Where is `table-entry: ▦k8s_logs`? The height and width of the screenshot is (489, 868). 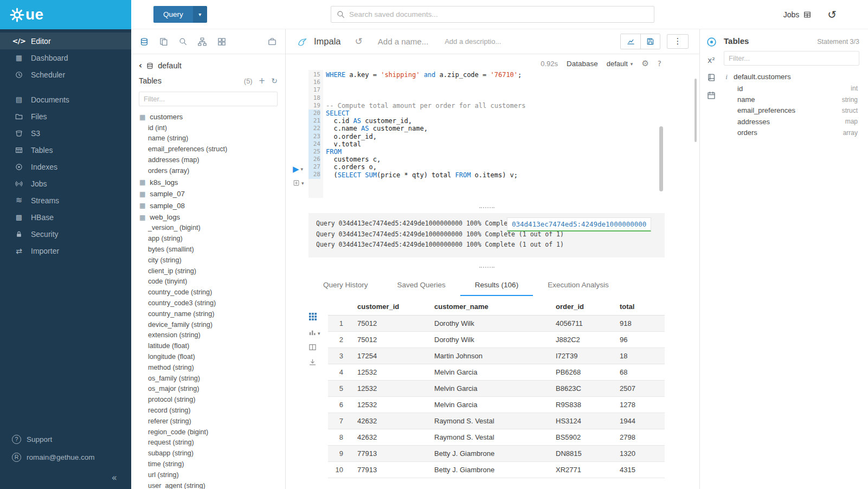
table-entry: ▦k8s_logs is located at coordinates (208, 182).